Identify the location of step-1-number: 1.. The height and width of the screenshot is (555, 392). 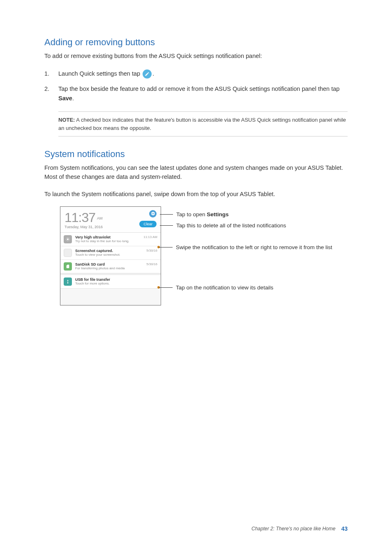
(51, 74).